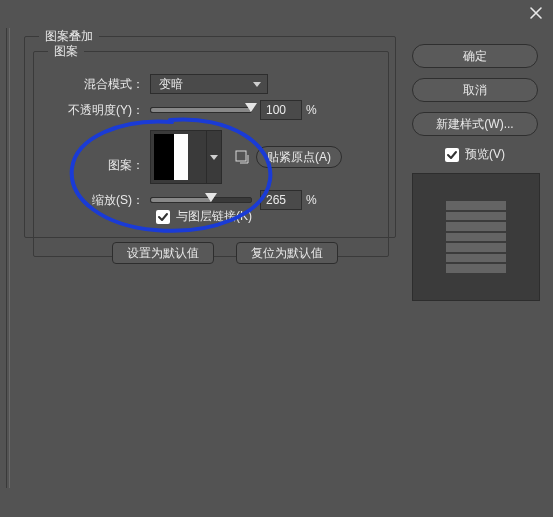 Image resolution: width=553 pixels, height=517 pixels. Describe the element at coordinates (92, 110) in the screenshot. I see `label-opacity: 不透明度(Y)：` at that location.